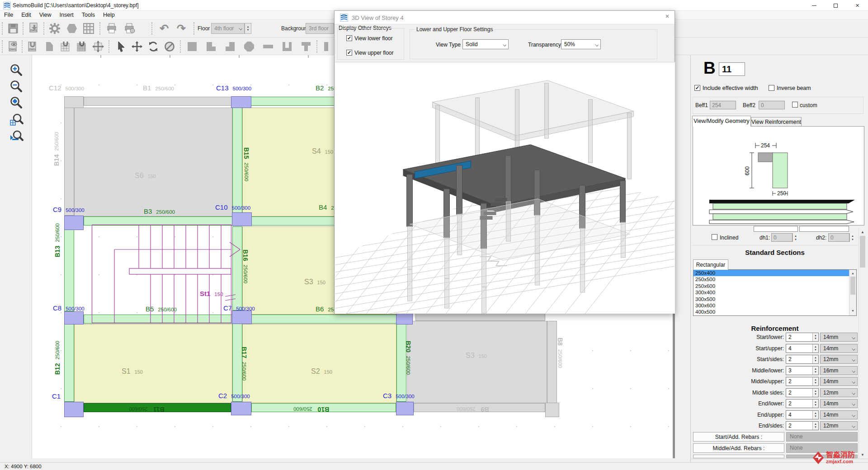 This screenshot has height=470, width=868. What do you see at coordinates (776, 122) in the screenshot?
I see `tab-view-reinforcement: View Reinforcement` at bounding box center [776, 122].